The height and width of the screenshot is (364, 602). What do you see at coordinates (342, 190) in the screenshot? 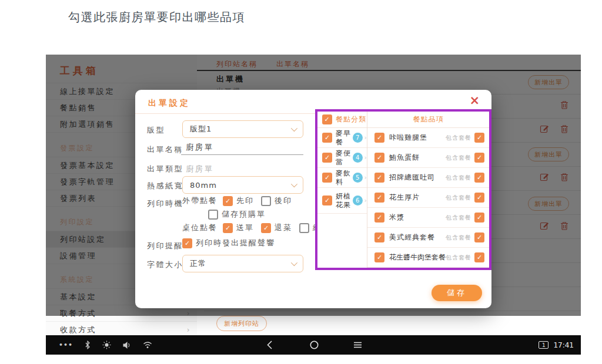
I see `category-column: 餐點分類 麥早餐 7 麥便當 4 麥飲料 5 妍植` at bounding box center [342, 190].